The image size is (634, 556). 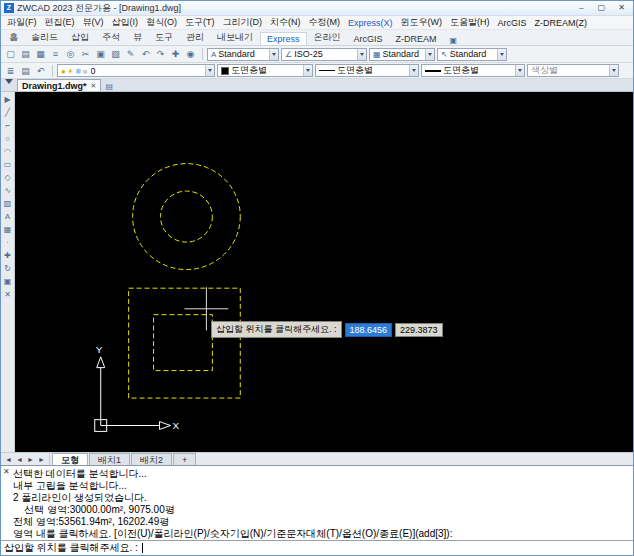 What do you see at coordinates (512, 23) in the screenshot?
I see `menu-item: ArcGIS` at bounding box center [512, 23].